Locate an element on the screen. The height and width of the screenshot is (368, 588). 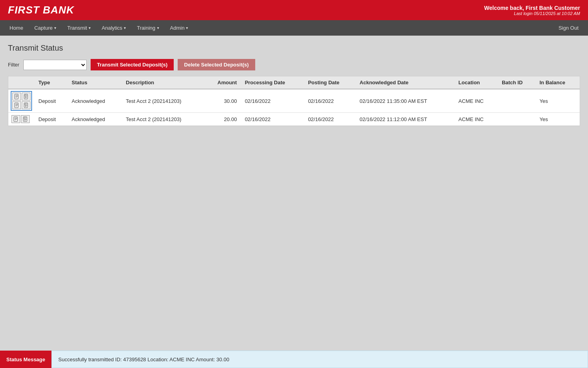
col-status: Status is located at coordinates (95, 83).